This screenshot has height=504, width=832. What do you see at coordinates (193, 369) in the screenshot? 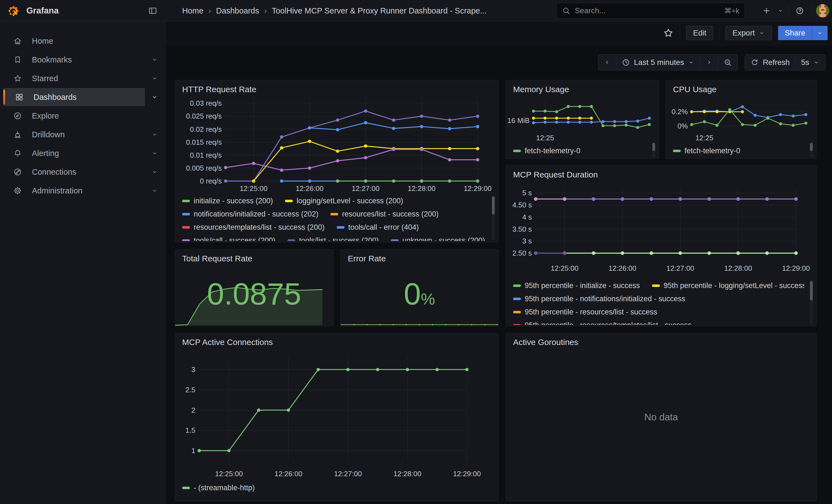
I see `svg-text: 3` at bounding box center [193, 369].